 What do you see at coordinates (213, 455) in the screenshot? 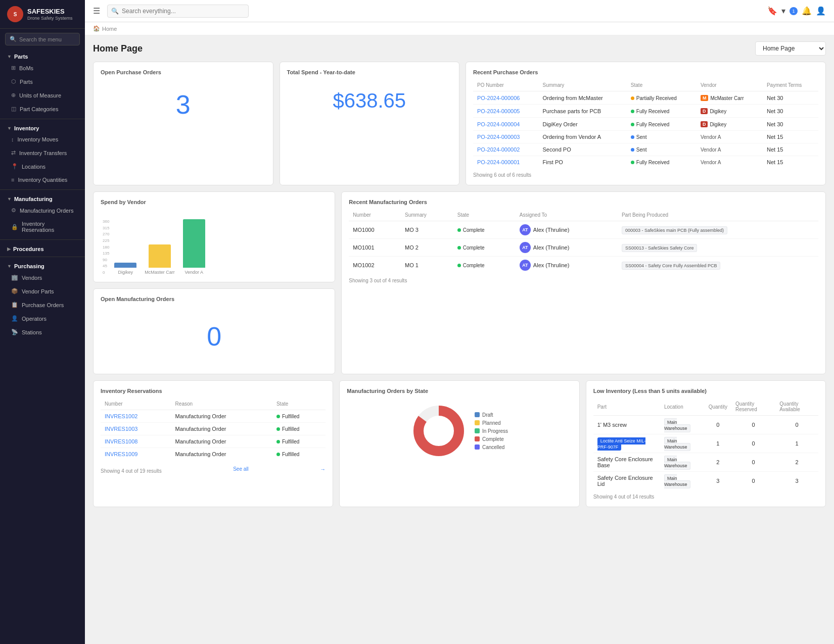
I see `table-row: INVRES1009 Manufacturing Order Fulfilled` at bounding box center [213, 455].